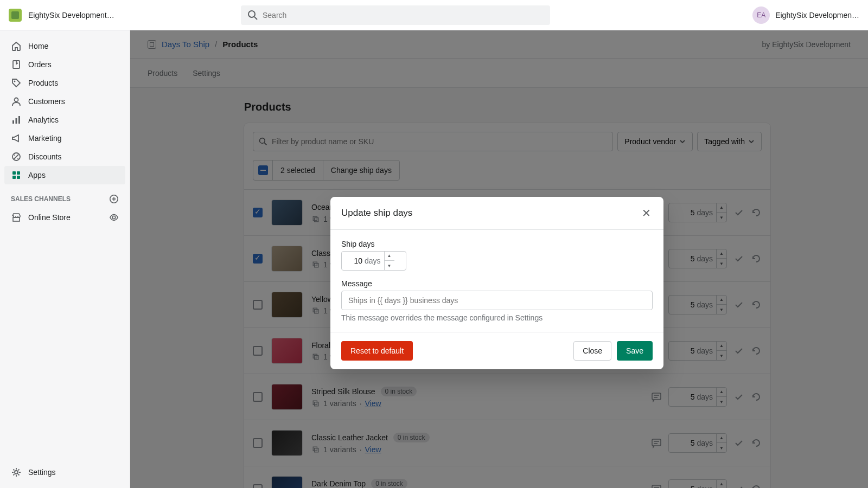  Describe the element at coordinates (16, 217) in the screenshot. I see `store-icon` at that location.